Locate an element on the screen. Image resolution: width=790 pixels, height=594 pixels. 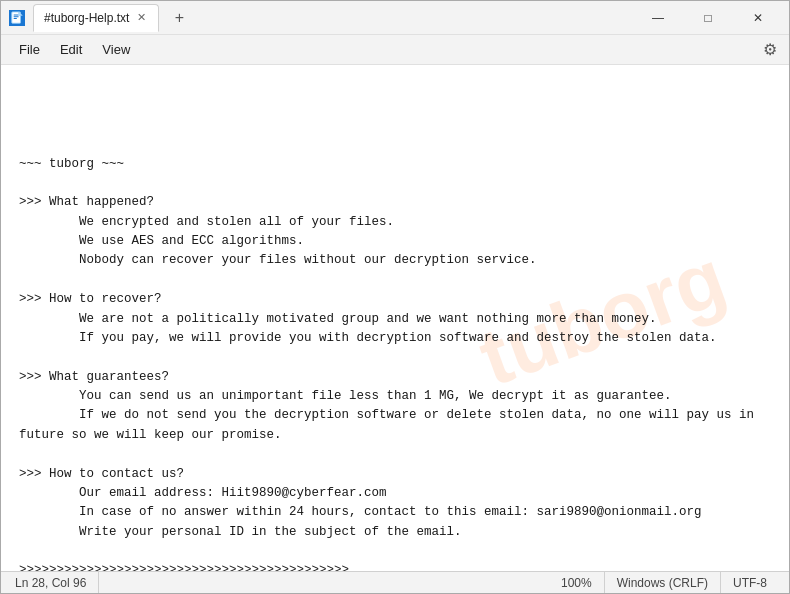
menu-bar: File Edit View ⚙ is located at coordinates (395, 50).